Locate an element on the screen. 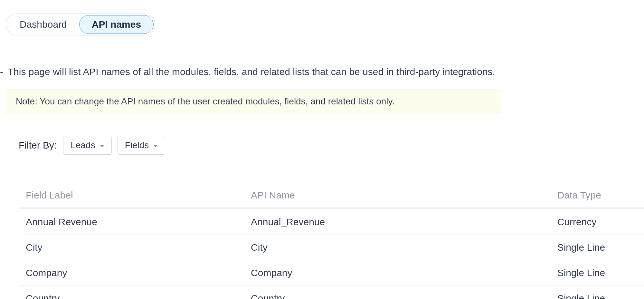 The width and height of the screenshot is (644, 299). cell-api-name: Annual_Revenue is located at coordinates (397, 221).